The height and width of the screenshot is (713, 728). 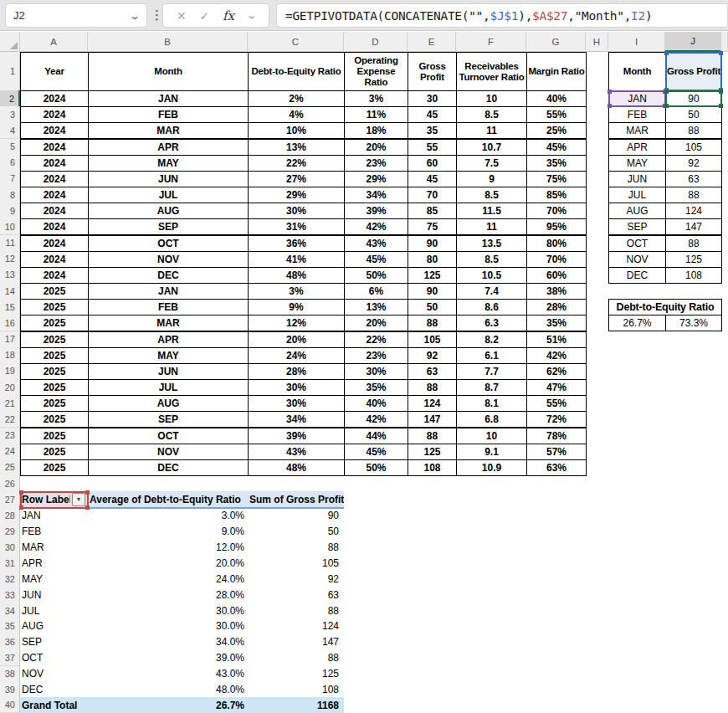 I want to click on cell-B36: 34.0%, so click(x=167, y=643).